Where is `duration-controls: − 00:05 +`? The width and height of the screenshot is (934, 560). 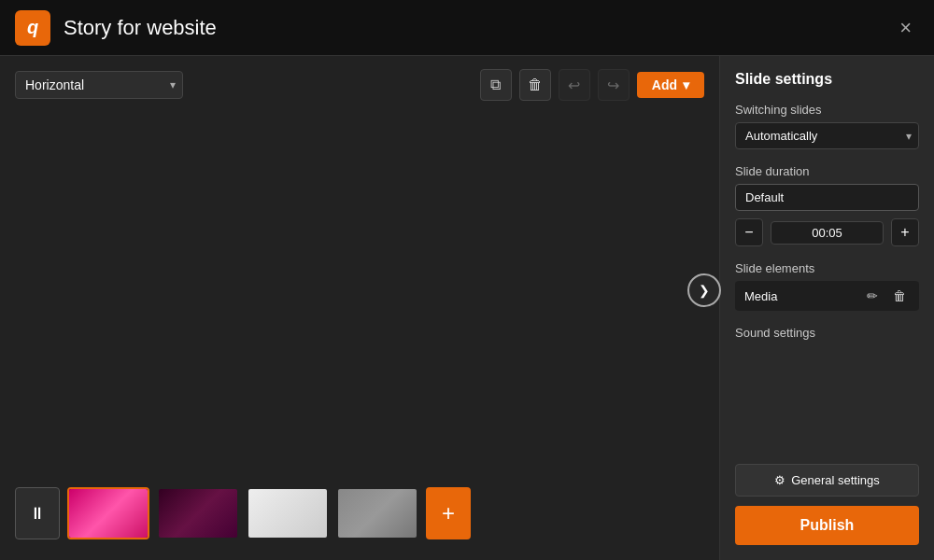
duration-controls: − 00:05 + is located at coordinates (828, 232).